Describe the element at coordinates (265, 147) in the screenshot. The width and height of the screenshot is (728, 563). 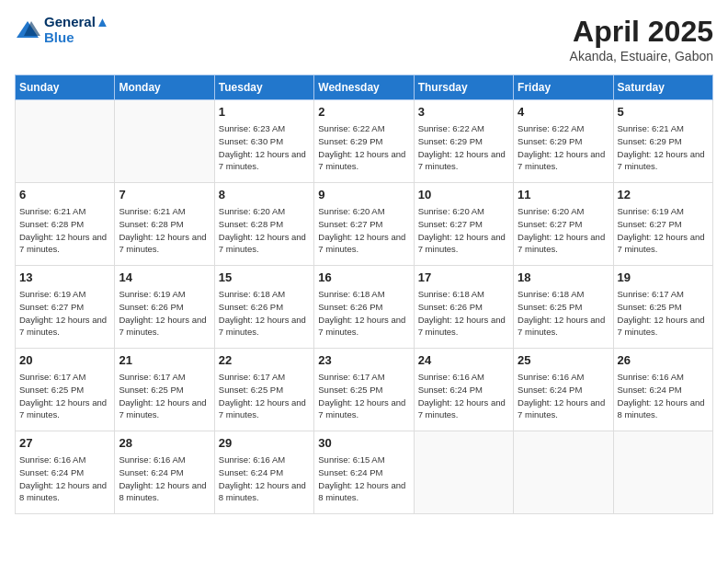
I see `day-info: Sunrise: 6:23 AM Sunset: 6:30 PM Dayligh…` at that location.